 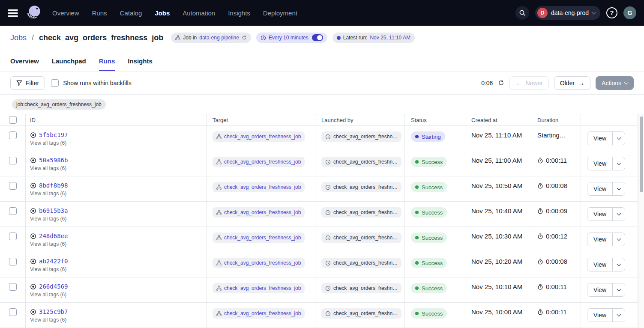 What do you see at coordinates (641, 154) in the screenshot?
I see `scrollbar-thumb` at bounding box center [641, 154].